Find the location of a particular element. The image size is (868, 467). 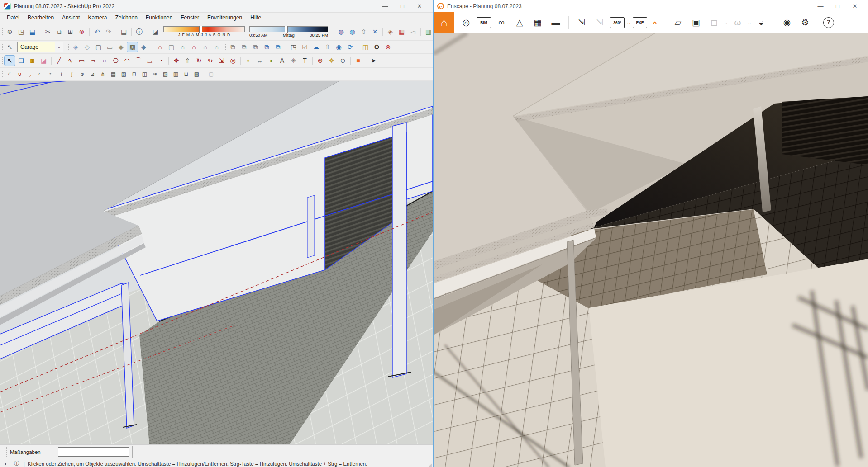

shadow-time-knob is located at coordinates (286, 29).